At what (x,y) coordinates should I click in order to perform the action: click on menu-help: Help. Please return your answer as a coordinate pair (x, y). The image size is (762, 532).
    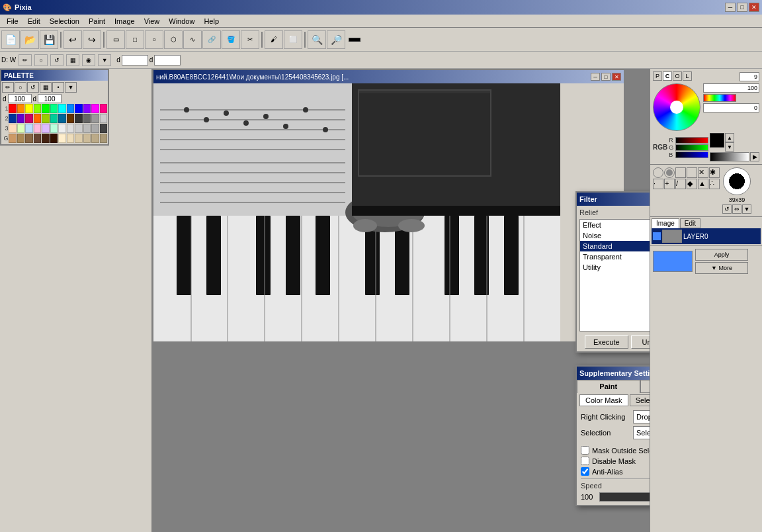
    Looking at the image, I should click on (212, 21).